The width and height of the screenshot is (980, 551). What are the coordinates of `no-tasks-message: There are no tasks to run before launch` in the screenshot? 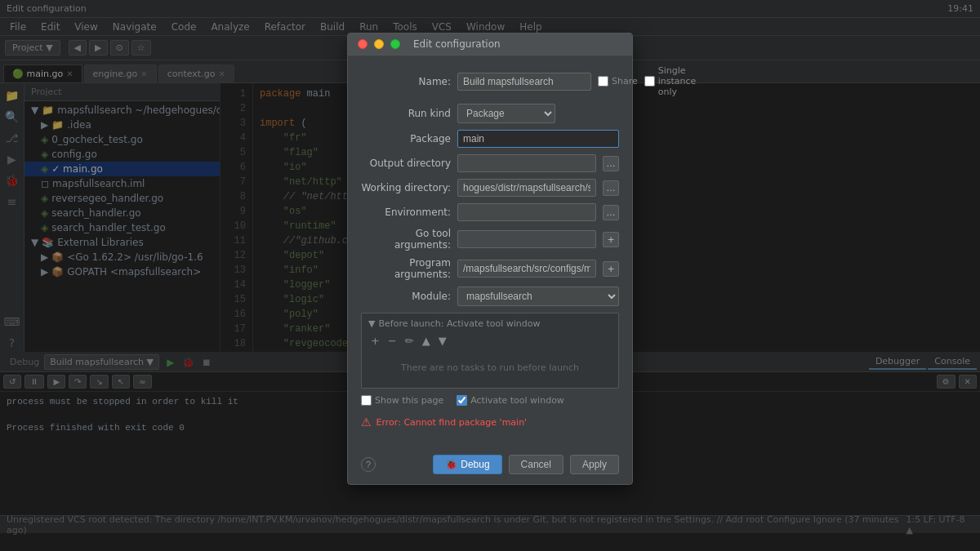 It's located at (490, 367).